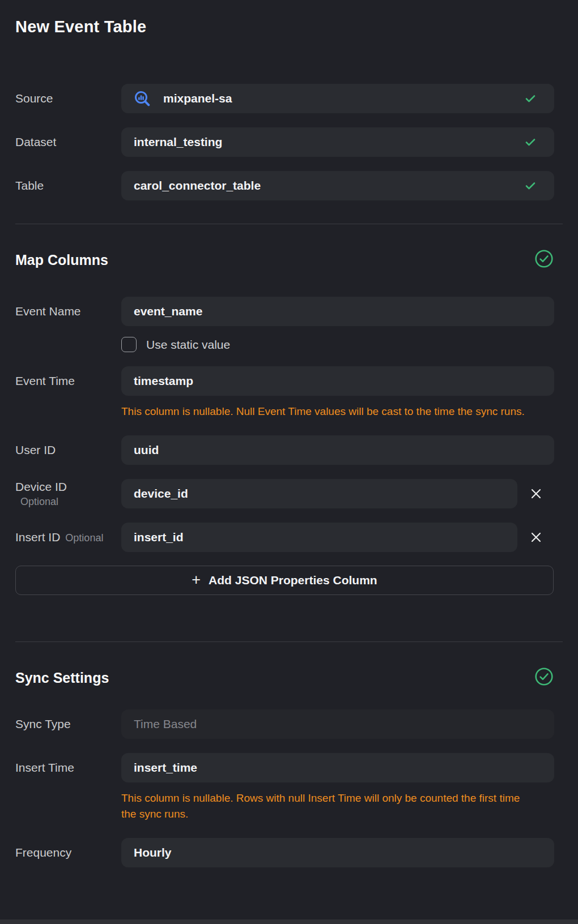 This screenshot has width=578, height=924. Describe the element at coordinates (68, 142) in the screenshot. I see `dataset-label: Dataset` at that location.